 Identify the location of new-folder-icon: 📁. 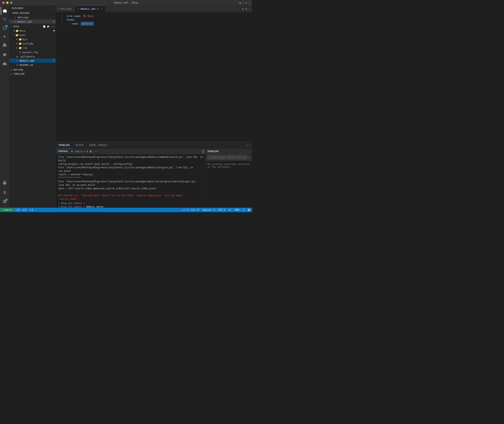
(48, 26).